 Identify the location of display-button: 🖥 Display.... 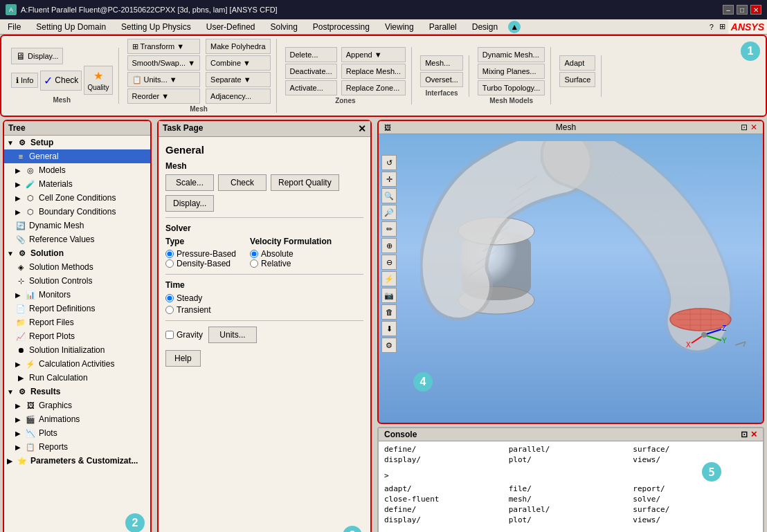
(37, 56).